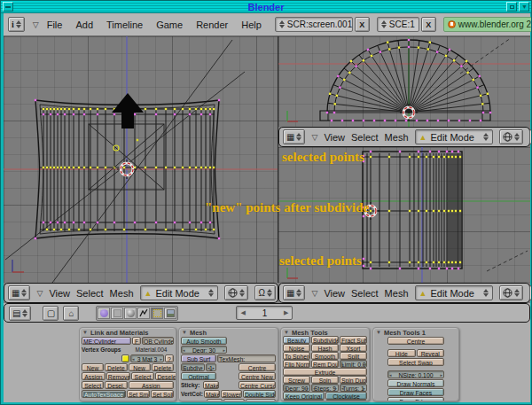  I want to click on steps-field: Steps: 9, so click(325, 388).